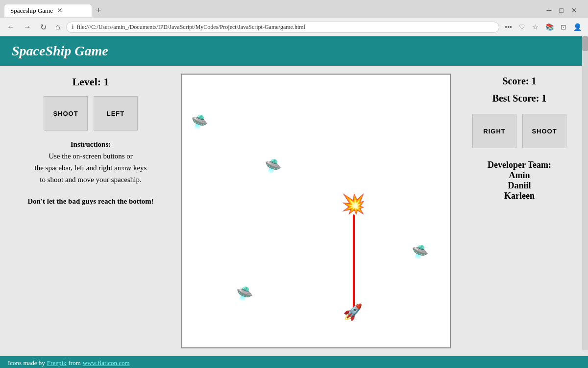 This screenshot has height=368, width=588. What do you see at coordinates (577, 27) in the screenshot?
I see `profile-icon: 👤` at bounding box center [577, 27].